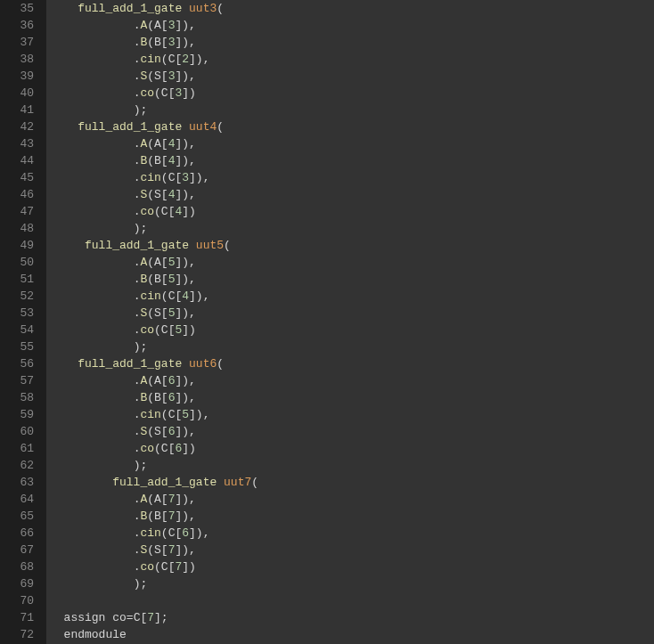 Image resolution: width=654 pixels, height=644 pixels. I want to click on line-number: 50, so click(17, 262).